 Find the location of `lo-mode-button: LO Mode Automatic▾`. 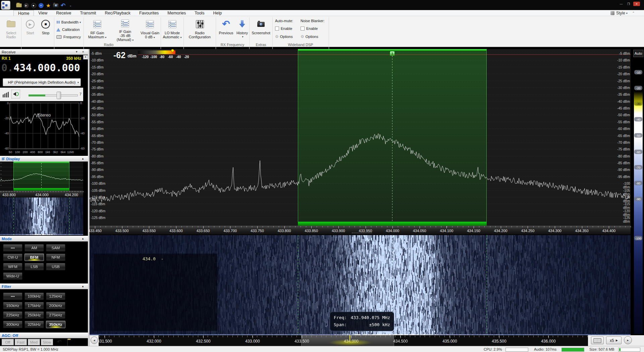

lo-mode-button: LO Mode Automatic▾ is located at coordinates (172, 30).